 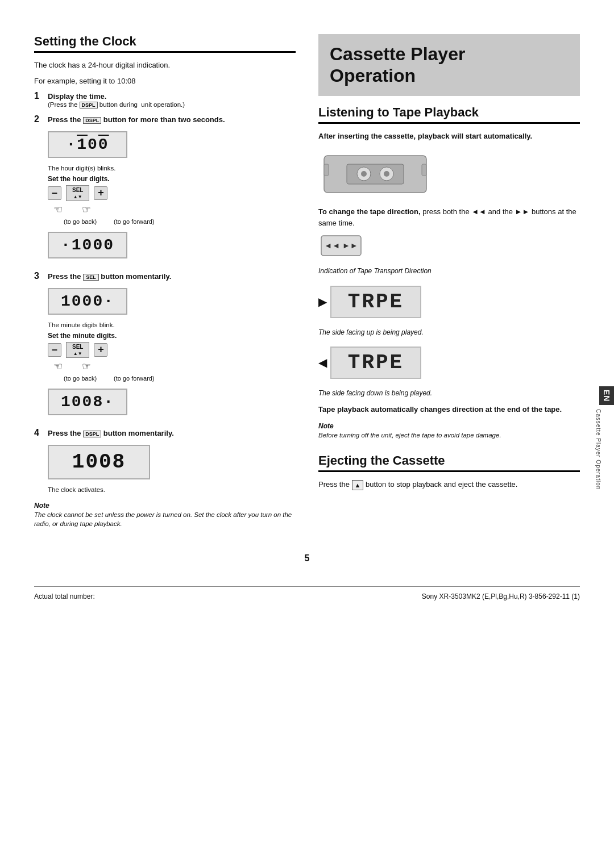 What do you see at coordinates (172, 350) in the screenshot?
I see `min-selector-row: – SEL▲▼ +` at bounding box center [172, 350].